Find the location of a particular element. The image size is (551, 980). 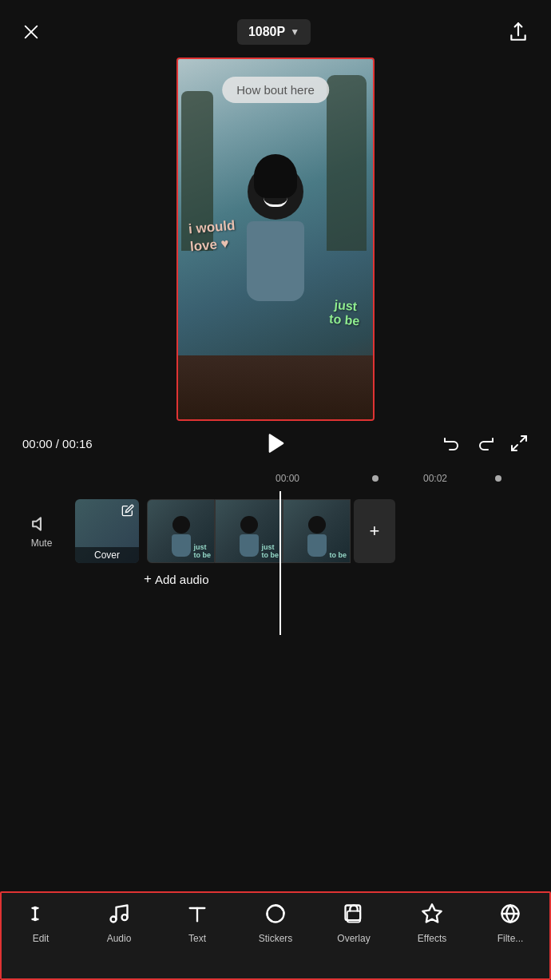

chevron-down-icon: ▼ is located at coordinates (295, 32).